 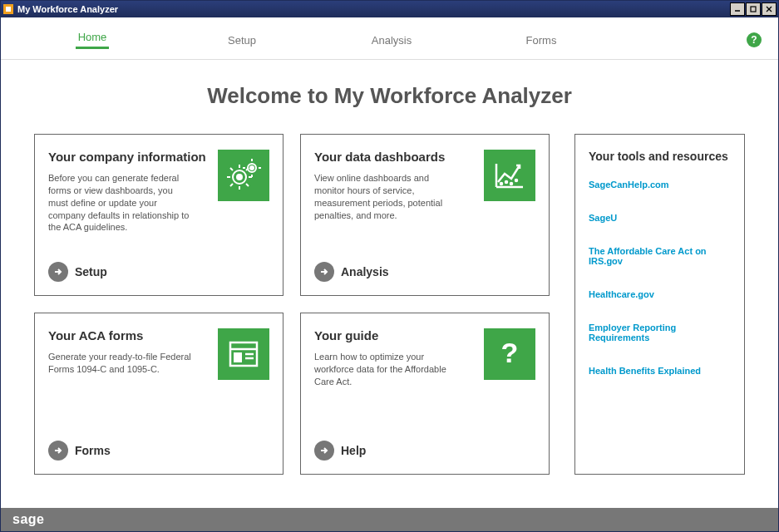 I want to click on window-icon, so click(x=244, y=354).